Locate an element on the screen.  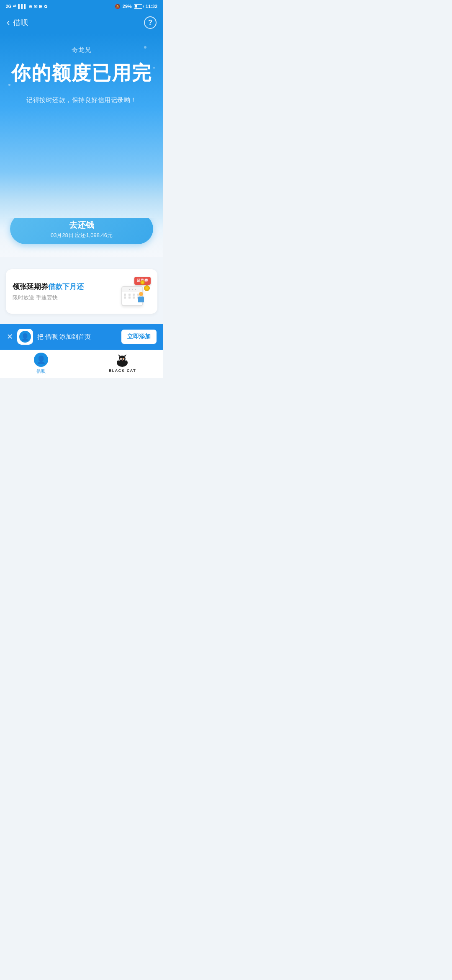
promo-illustration: 延期券 is located at coordinates (134, 291).